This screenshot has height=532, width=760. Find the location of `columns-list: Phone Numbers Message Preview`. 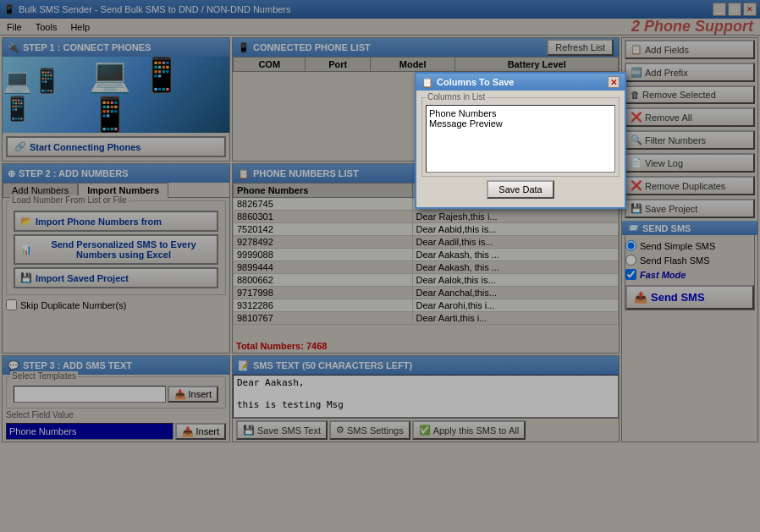

columns-list: Phone Numbers Message Preview is located at coordinates (520, 139).